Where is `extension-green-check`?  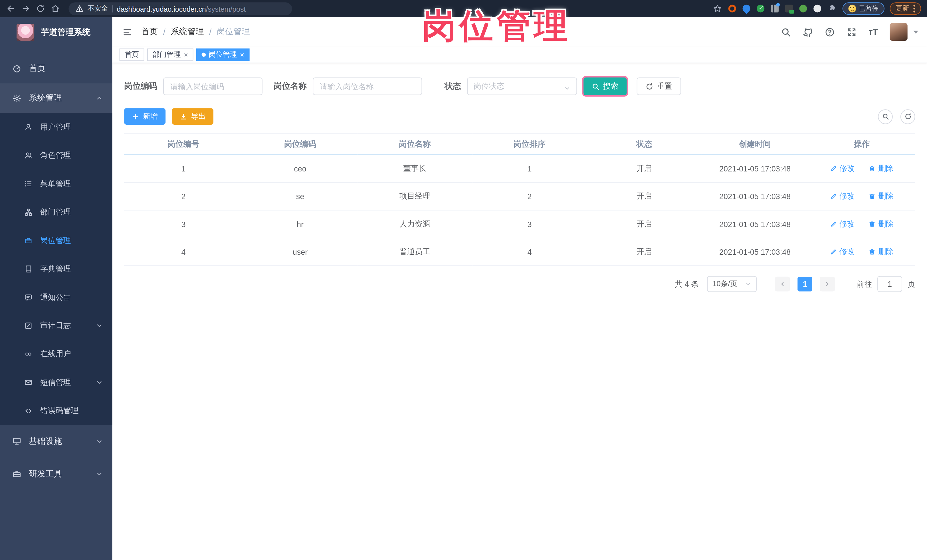 extension-green-check is located at coordinates (761, 9).